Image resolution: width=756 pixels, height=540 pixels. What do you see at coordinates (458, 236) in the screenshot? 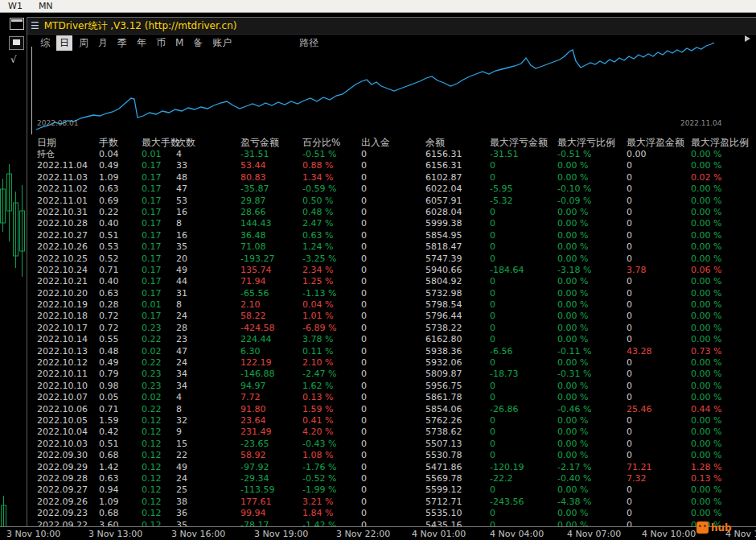
I see `table-cell: 5854.95` at bounding box center [458, 236].